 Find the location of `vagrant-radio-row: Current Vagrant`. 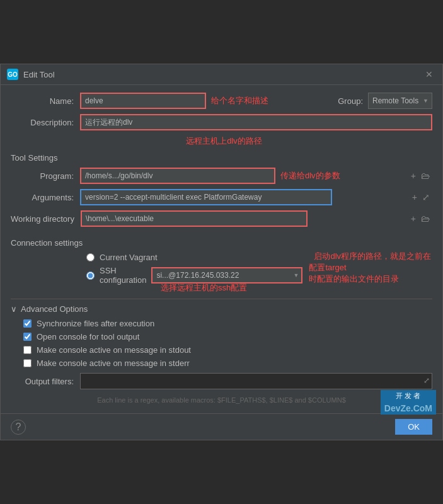

vagrant-radio-row: Current Vagrant is located at coordinates (194, 257).